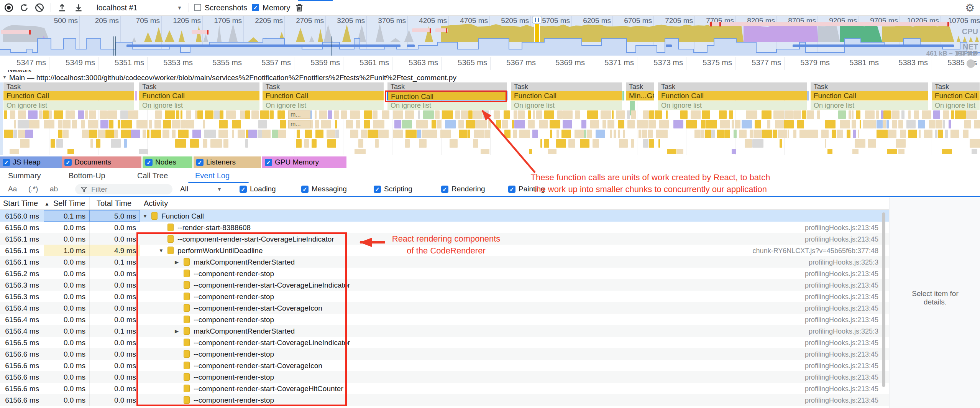  Describe the element at coordinates (445, 273) in the screenshot. I see `table-row: 6156.2 ms0.0 ms0.0 ms--component-render-…` at that location.